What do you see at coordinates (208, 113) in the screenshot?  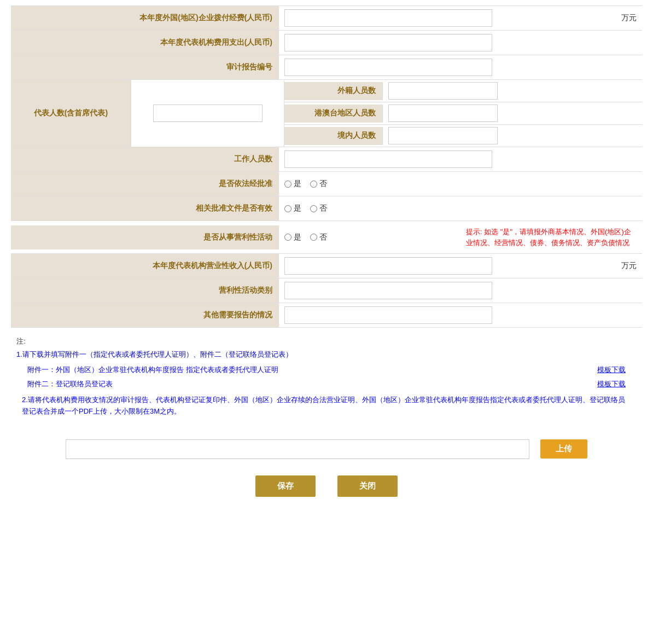 I see `rep-count-input-cell` at bounding box center [208, 113].